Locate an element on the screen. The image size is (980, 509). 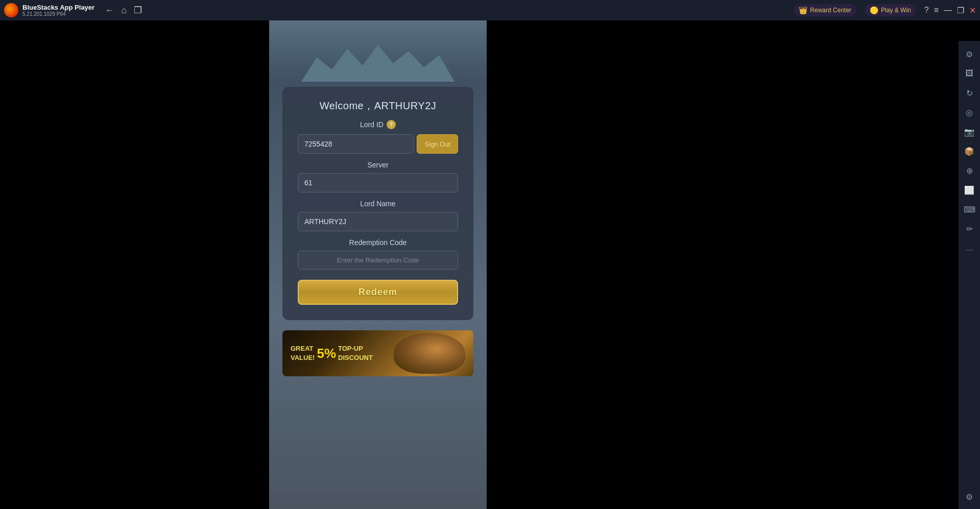
lord-id-input is located at coordinates (355, 144).